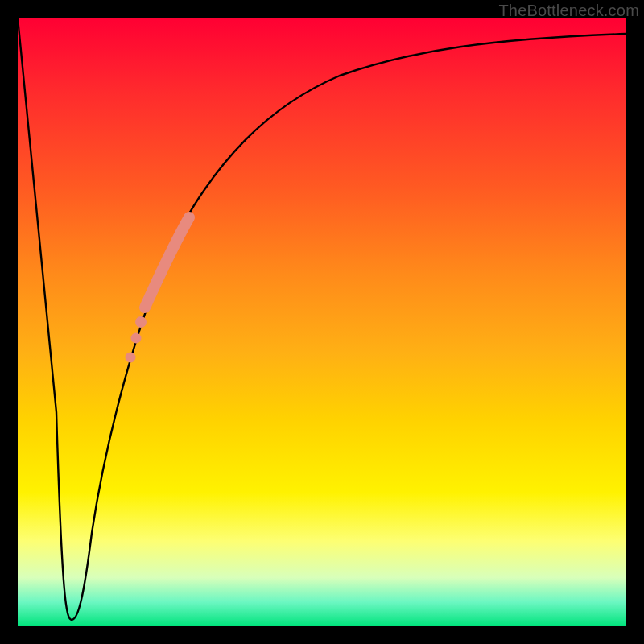 Image resolution: width=644 pixels, height=644 pixels. What do you see at coordinates (167, 262) in the screenshot?
I see `highlight-segment` at bounding box center [167, 262].